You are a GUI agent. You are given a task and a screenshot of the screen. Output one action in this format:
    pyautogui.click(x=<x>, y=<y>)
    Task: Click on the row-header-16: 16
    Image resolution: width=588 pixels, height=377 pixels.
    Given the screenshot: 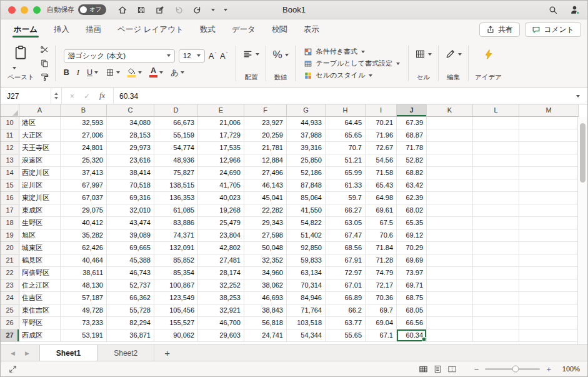 What is the action you would take?
    pyautogui.click(x=10, y=198)
    